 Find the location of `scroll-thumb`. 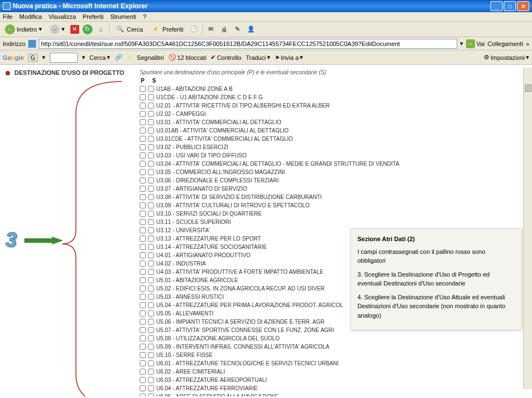

scroll-thumb is located at coordinates (528, 88).